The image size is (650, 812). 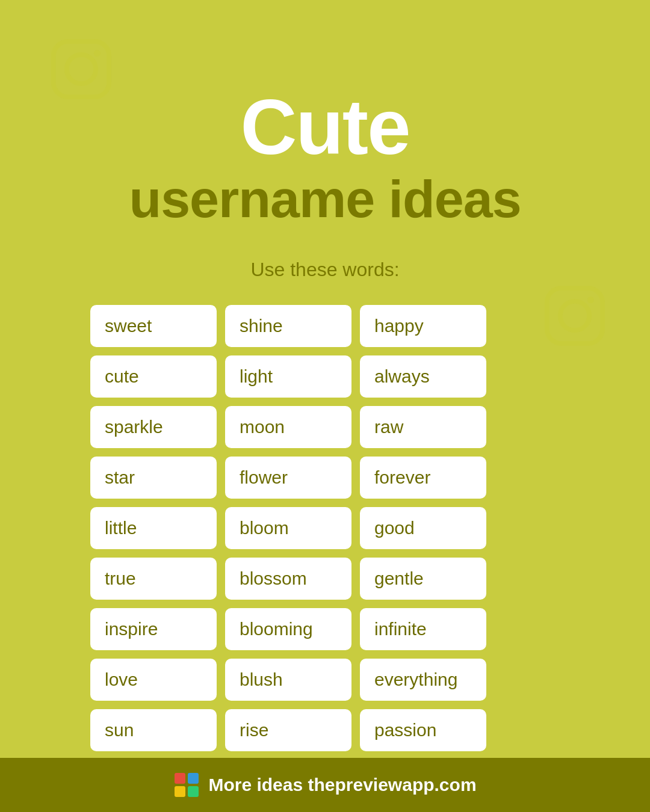 What do you see at coordinates (153, 579) in the screenshot?
I see `word-true: true` at bounding box center [153, 579].